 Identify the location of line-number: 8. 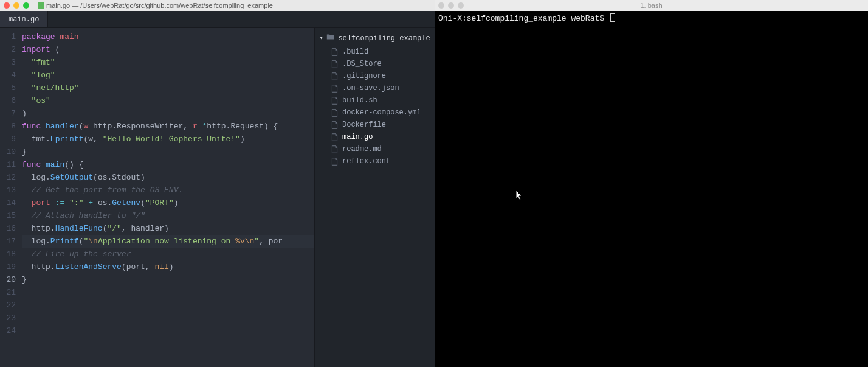
(8, 127).